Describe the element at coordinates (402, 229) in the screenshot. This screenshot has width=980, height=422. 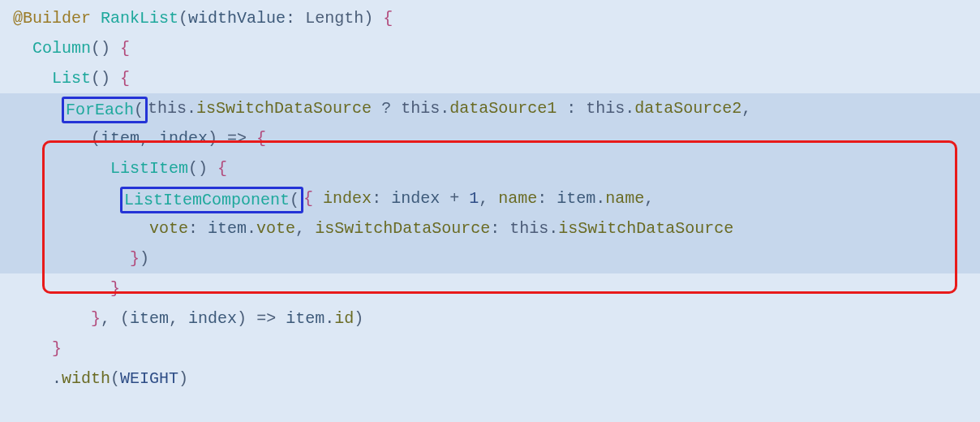
I see `key-token: isSwitchDataSource` at that location.